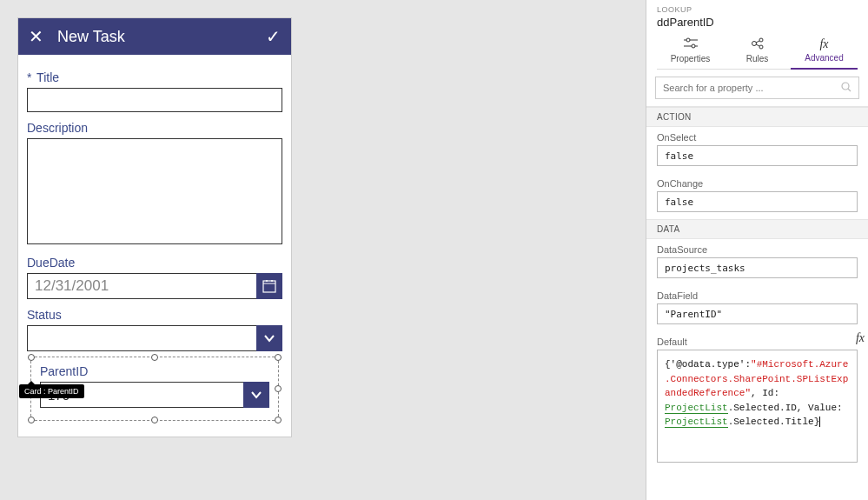  I want to click on datafield-label: DataField, so click(758, 296).